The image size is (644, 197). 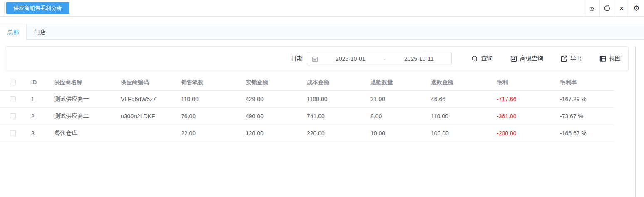 I want to click on cell-gross-profit: -717.66, so click(x=524, y=99).